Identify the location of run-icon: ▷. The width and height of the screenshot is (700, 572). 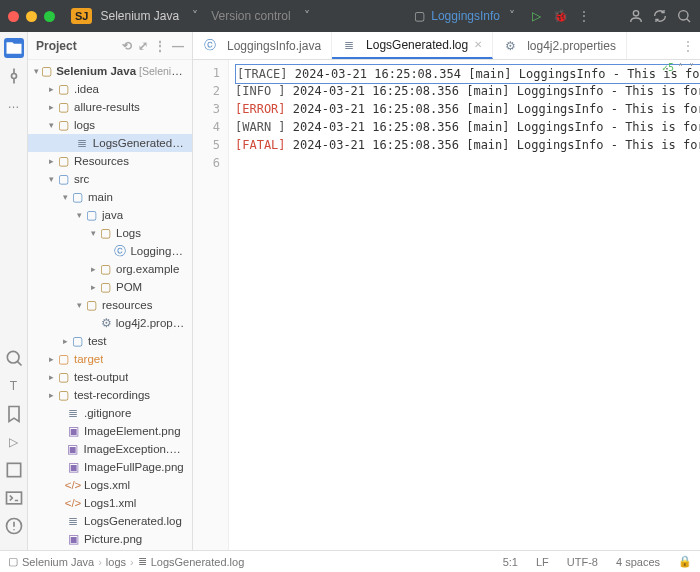
(536, 16).